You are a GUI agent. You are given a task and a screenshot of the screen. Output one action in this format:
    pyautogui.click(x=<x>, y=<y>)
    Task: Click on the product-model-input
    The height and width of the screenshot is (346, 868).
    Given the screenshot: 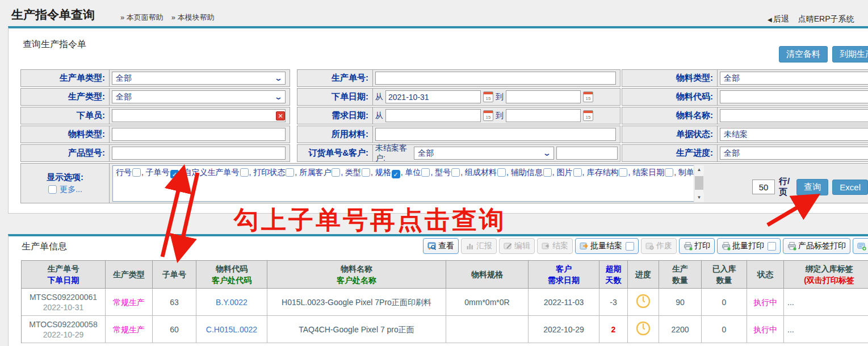 What is the action you would take?
    pyautogui.click(x=199, y=153)
    